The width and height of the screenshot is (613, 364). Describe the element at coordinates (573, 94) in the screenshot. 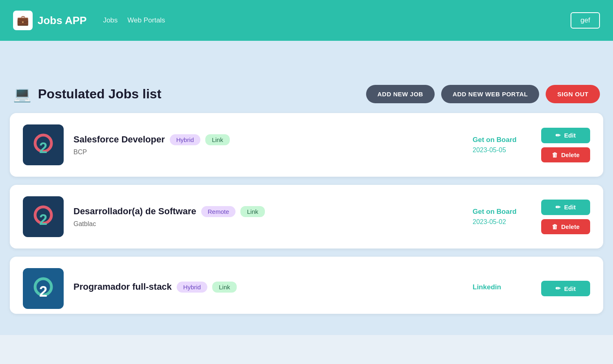

I see `sign-out-button: SIGN OUT` at that location.